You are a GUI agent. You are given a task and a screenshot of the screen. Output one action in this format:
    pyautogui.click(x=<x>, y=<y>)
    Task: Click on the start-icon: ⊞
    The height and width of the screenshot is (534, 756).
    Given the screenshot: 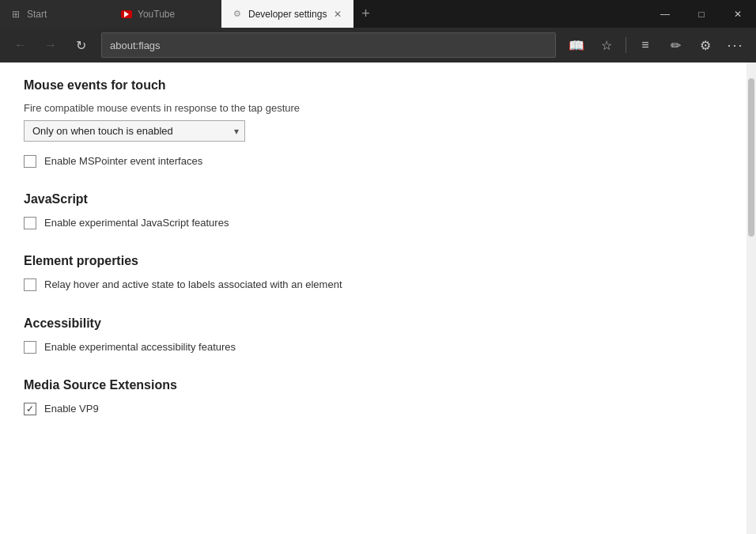 What is the action you would take?
    pyautogui.click(x=16, y=14)
    